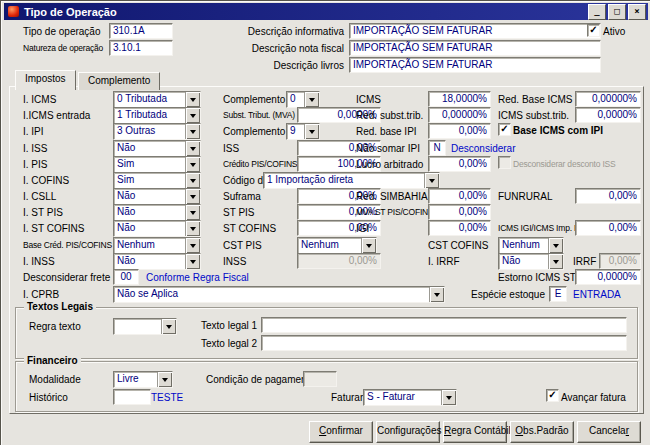 The height and width of the screenshot is (445, 650). Describe the element at coordinates (531, 262) in the screenshot. I see `irrf-ind-select: Não` at that location.